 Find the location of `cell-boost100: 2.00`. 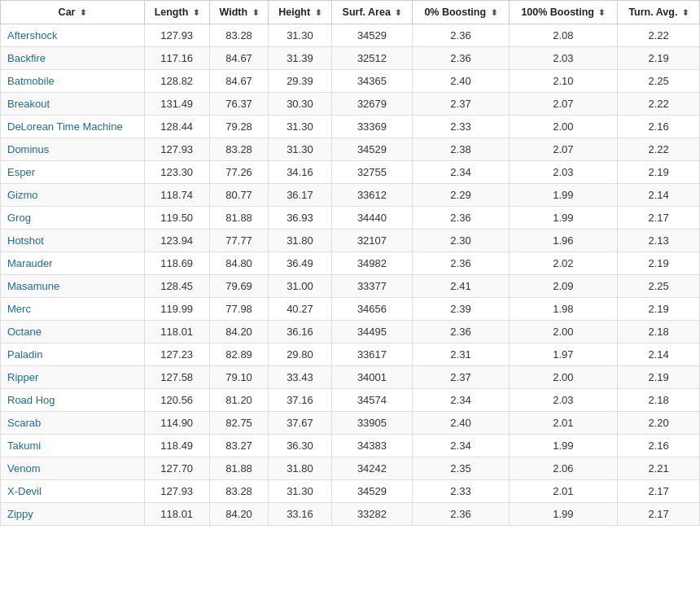

cell-boost100: 2.00 is located at coordinates (563, 332).